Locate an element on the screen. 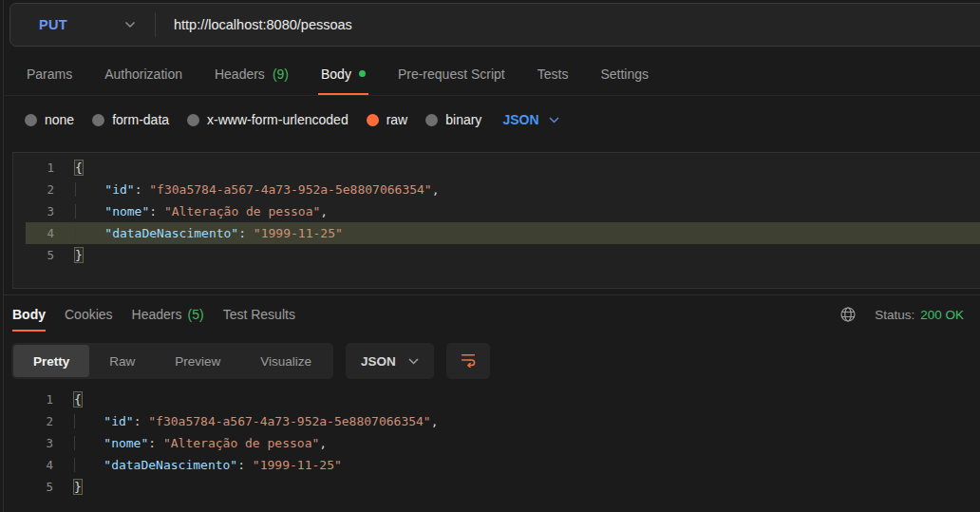 The width and height of the screenshot is (980, 512). tab-tests: Tests is located at coordinates (553, 74).